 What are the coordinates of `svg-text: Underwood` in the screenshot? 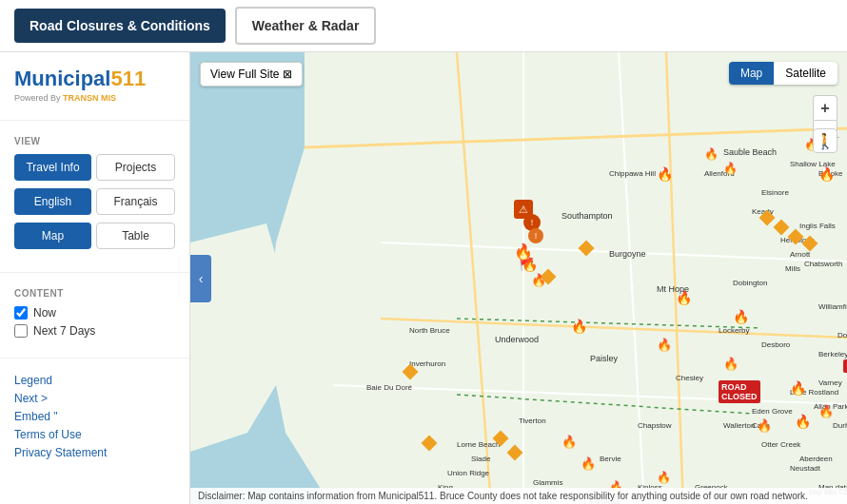 It's located at (517, 339).